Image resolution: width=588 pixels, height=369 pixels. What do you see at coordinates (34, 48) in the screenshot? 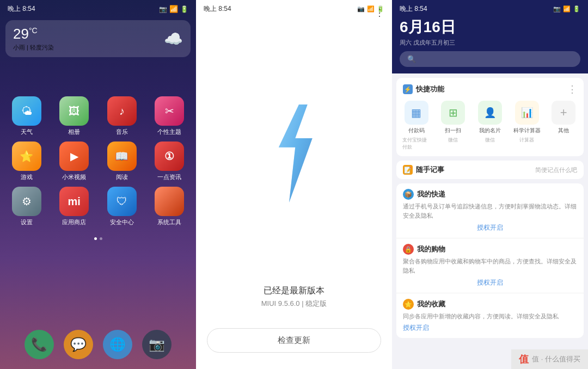
I see `weather-desc: 小雨 | 轻度污染` at bounding box center [34, 48].